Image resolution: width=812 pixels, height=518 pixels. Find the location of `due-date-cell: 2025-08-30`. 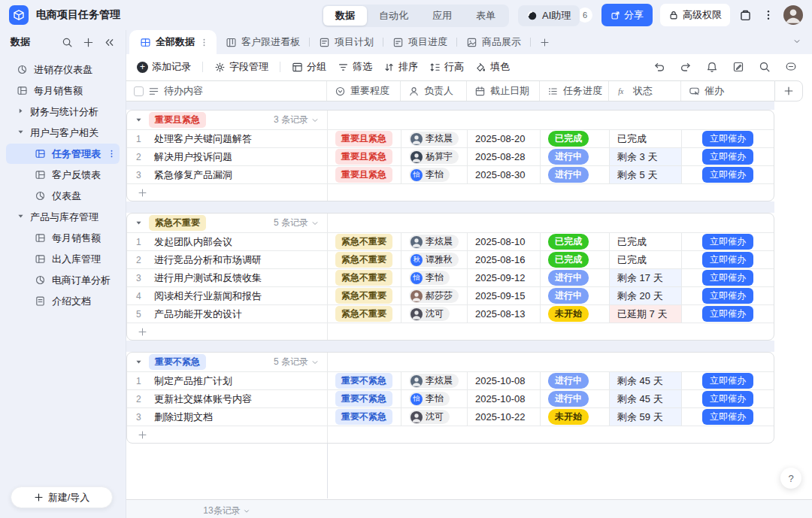

due-date-cell: 2025-08-30 is located at coordinates (504, 174).